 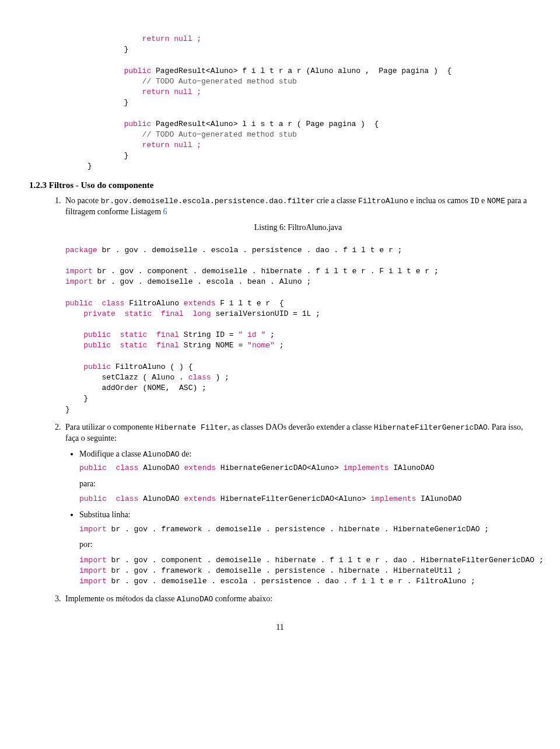 I want to click on code-line: HibernateGenericDAO<Aluno>, so click(x=279, y=468).